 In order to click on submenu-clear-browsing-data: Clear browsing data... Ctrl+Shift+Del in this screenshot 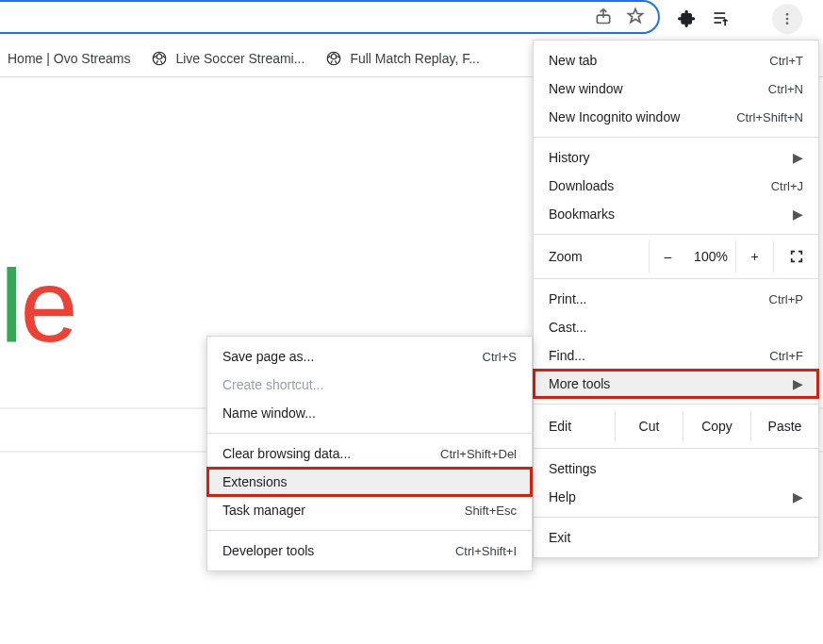, I will do `click(370, 454)`.